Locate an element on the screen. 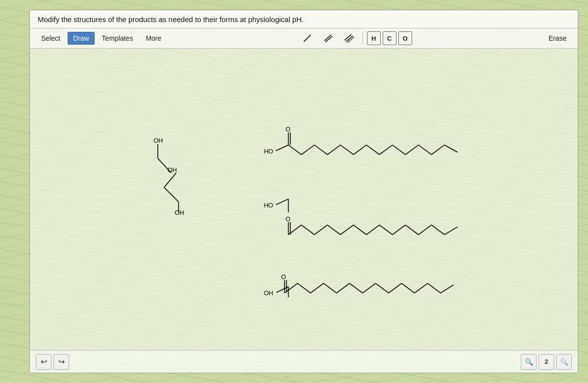 This screenshot has width=588, height=383. bottom-toolbar: ↩ ↪ 🔍 2 🔍 is located at coordinates (304, 361).